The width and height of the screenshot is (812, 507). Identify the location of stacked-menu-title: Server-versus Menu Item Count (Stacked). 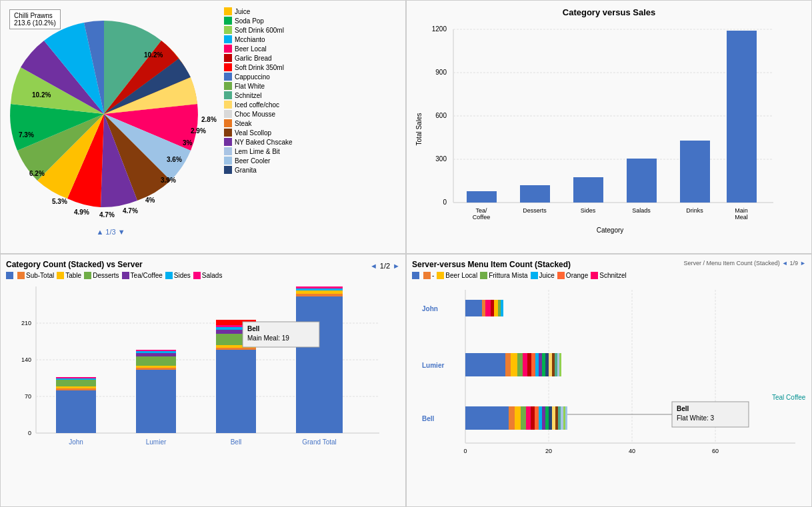
(491, 264).